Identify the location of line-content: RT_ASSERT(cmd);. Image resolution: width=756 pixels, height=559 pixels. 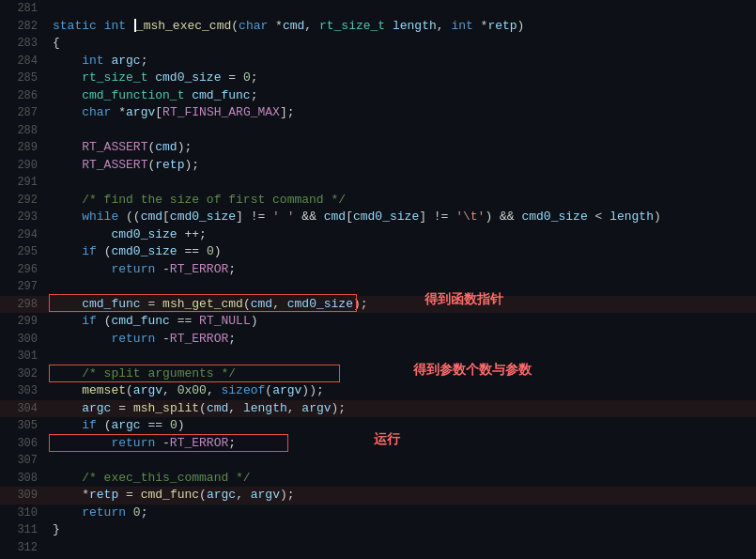
(402, 148).